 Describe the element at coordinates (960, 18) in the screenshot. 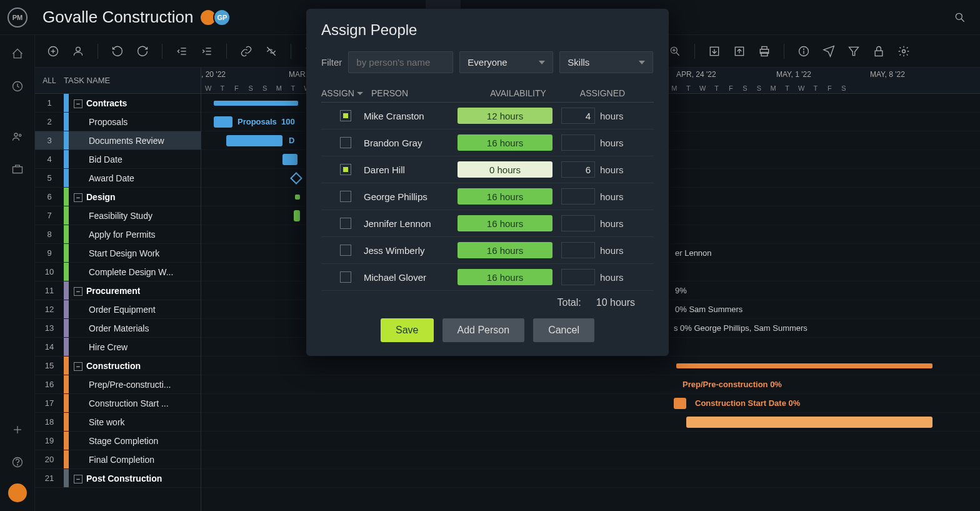

I see `search-icon` at that location.